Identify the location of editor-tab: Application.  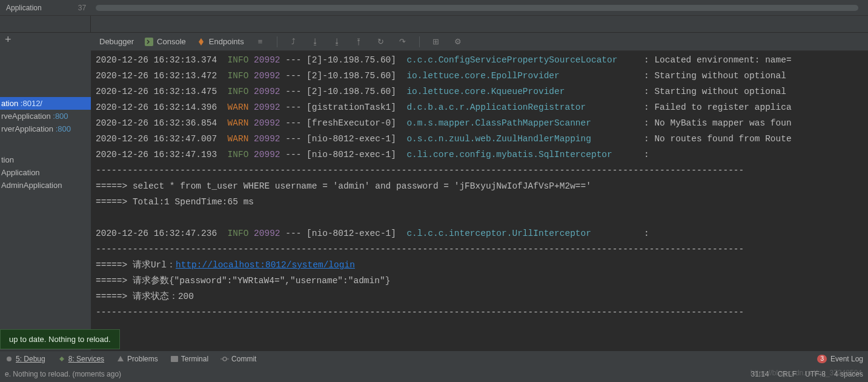
(24, 8).